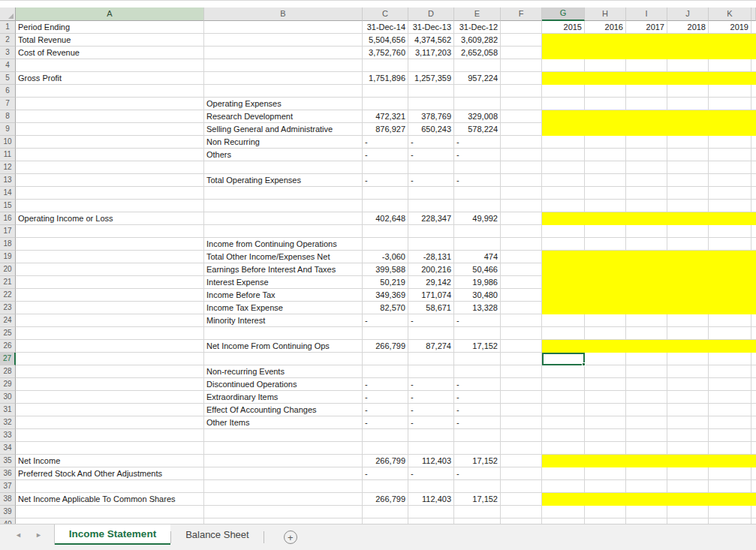 Image resolution: width=756 pixels, height=550 pixels. What do you see at coordinates (754, 66) in the screenshot?
I see `cell-L4` at bounding box center [754, 66].